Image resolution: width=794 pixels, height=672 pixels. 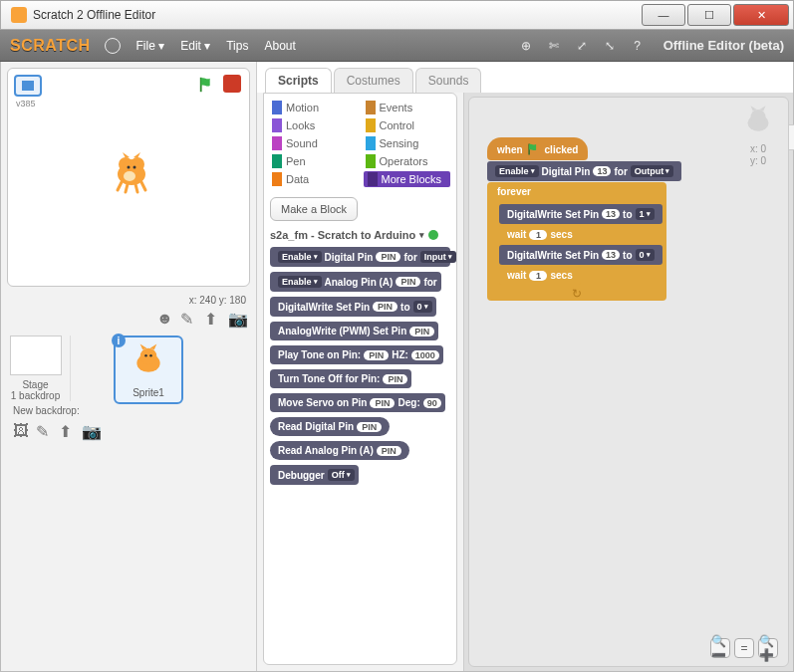 I want to click on version-label: v385, so click(x=26, y=104).